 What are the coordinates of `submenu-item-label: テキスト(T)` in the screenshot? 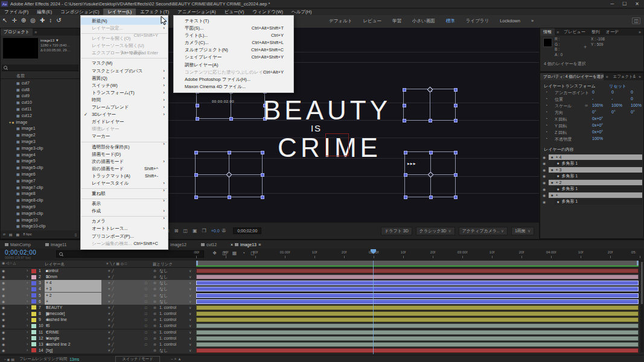 It's located at (197, 21).